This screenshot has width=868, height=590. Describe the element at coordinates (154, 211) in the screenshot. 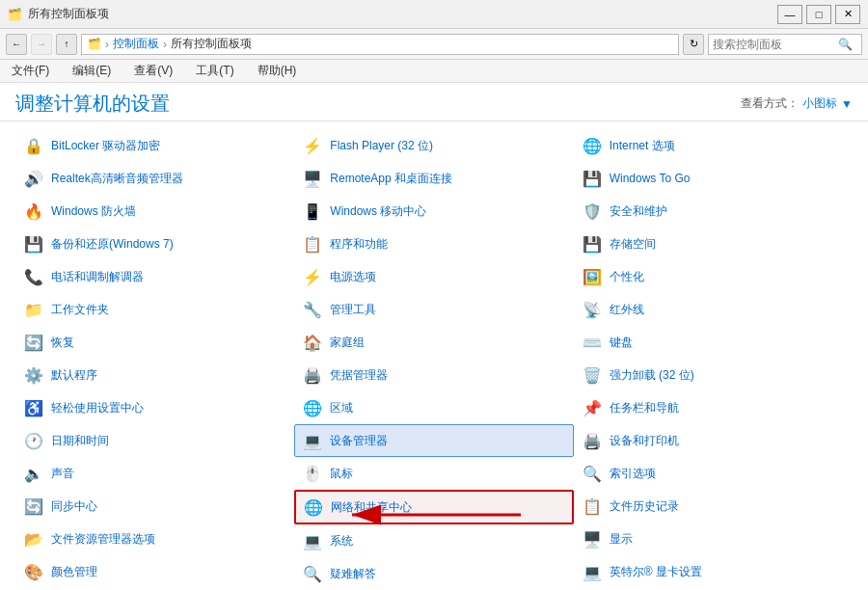

I see `list-item: 🔥Windows 防火墙` at that location.